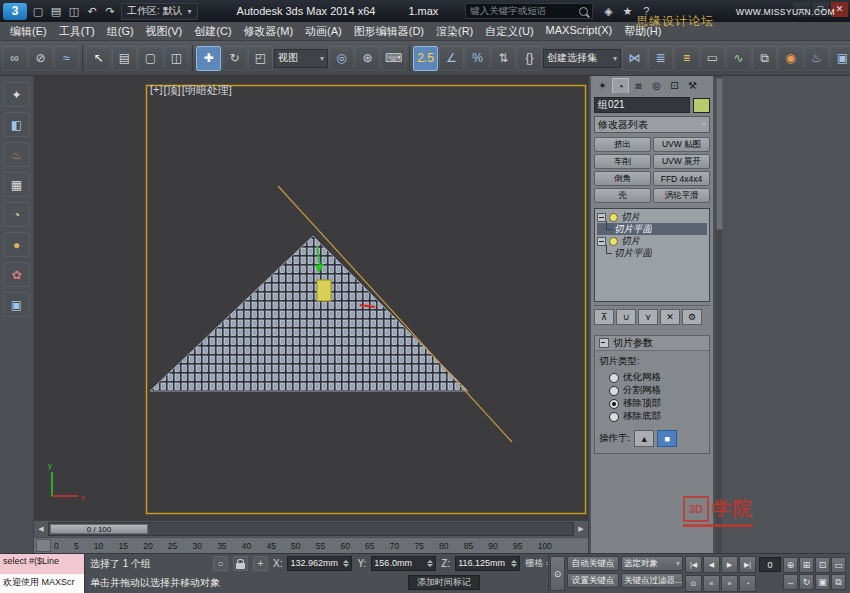 This screenshot has height=593, width=850. I want to click on panel-scrollbar, so click(718, 314).